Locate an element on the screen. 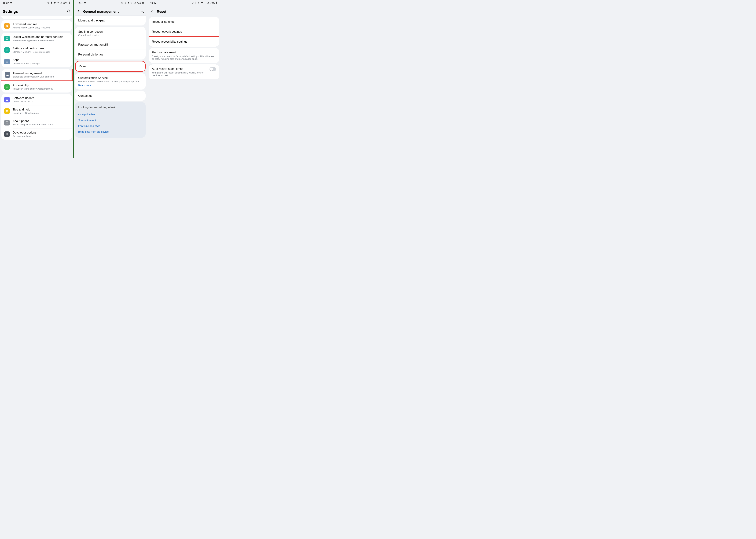  row-title: About phone is located at coordinates (41, 121).